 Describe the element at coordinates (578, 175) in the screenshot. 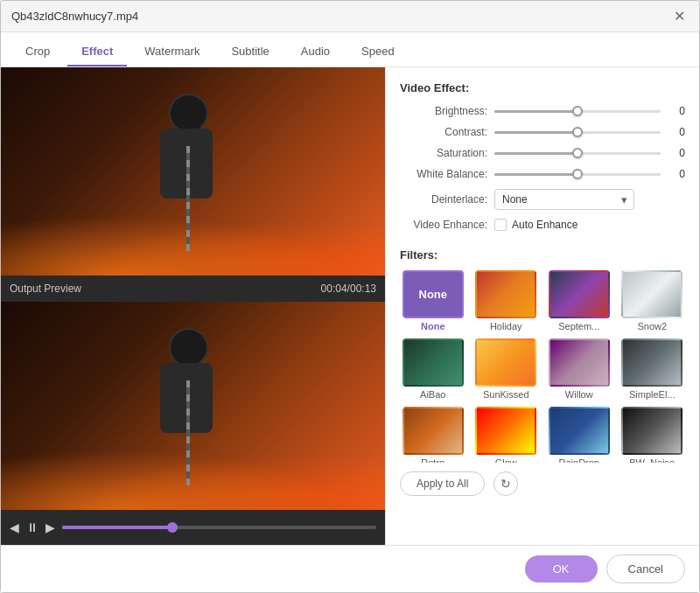

I see `white-balance-slider` at that location.